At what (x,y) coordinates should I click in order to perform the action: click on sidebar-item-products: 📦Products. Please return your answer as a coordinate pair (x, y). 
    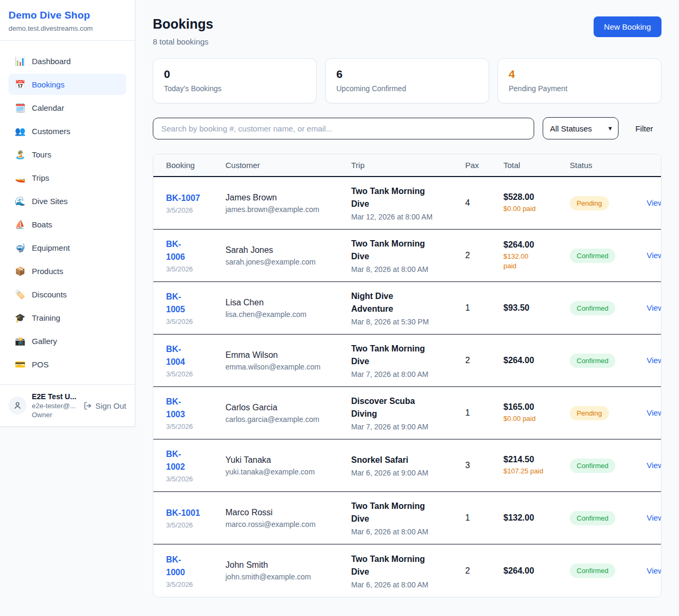
    Looking at the image, I should click on (67, 271).